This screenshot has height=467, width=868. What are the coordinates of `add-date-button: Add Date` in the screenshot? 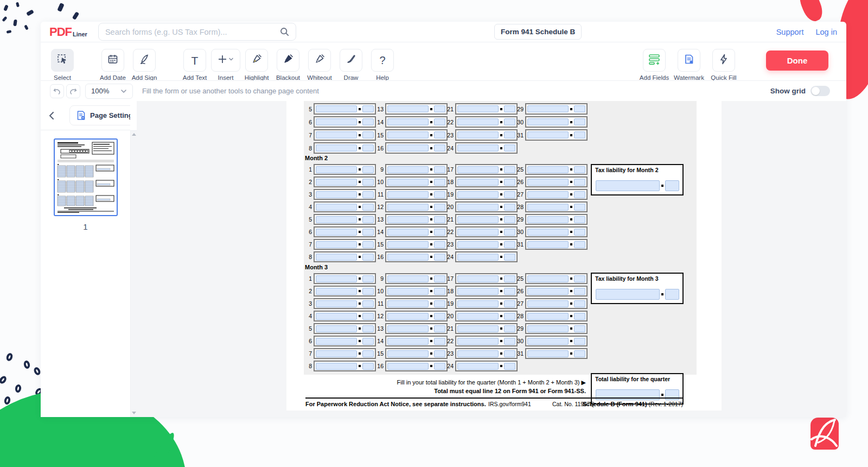 It's located at (113, 65).